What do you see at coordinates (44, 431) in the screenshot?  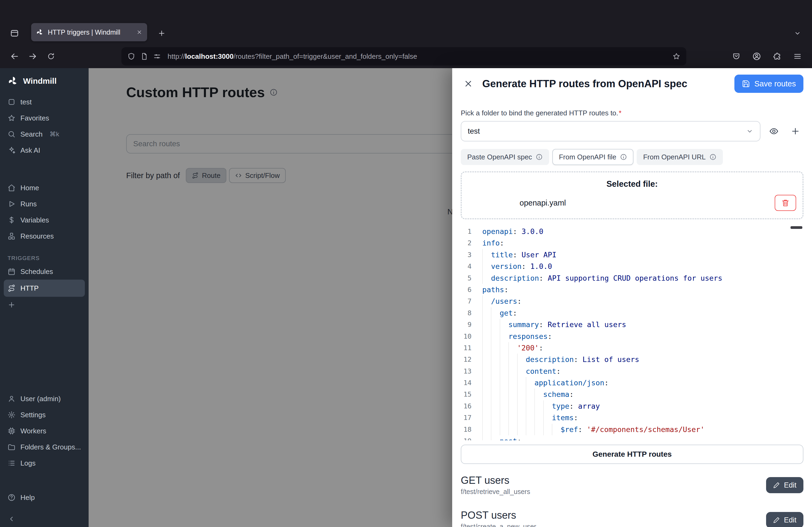 I see `sidebar-item-workers: Workers` at bounding box center [44, 431].